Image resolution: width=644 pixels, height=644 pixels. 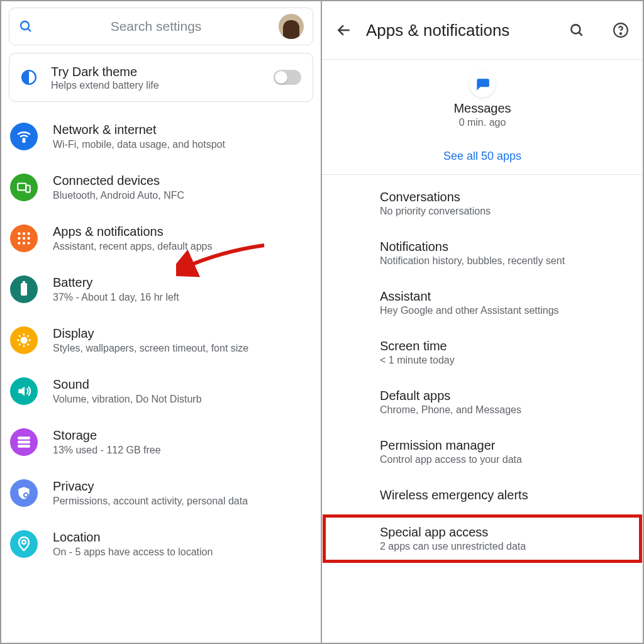 I want to click on settings-item-title: Connected devices, so click(x=118, y=181).